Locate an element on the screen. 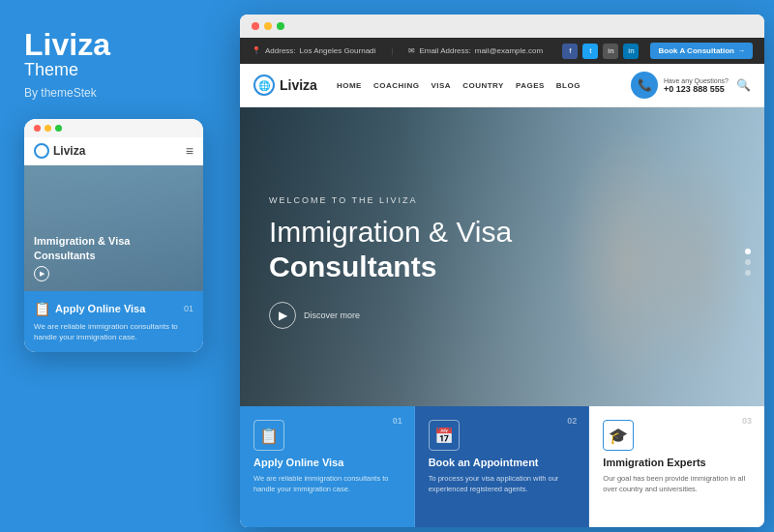 The height and width of the screenshot is (532, 774). phone-number: +0 123 888 555 is located at coordinates (697, 89).